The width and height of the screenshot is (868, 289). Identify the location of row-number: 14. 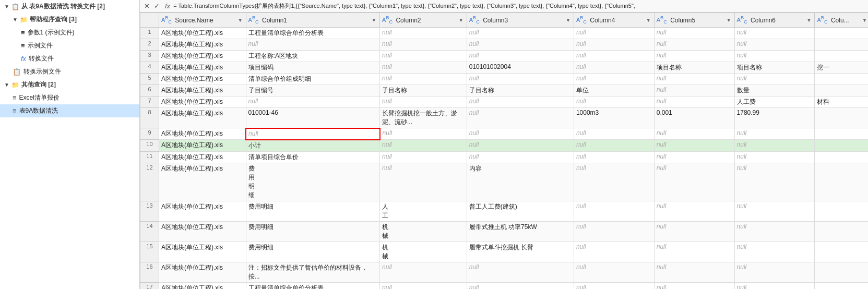
(150, 232).